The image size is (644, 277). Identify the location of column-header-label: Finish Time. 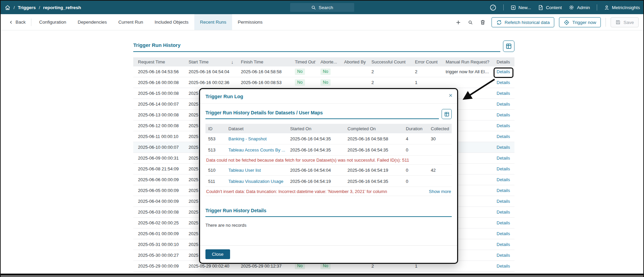
(252, 62).